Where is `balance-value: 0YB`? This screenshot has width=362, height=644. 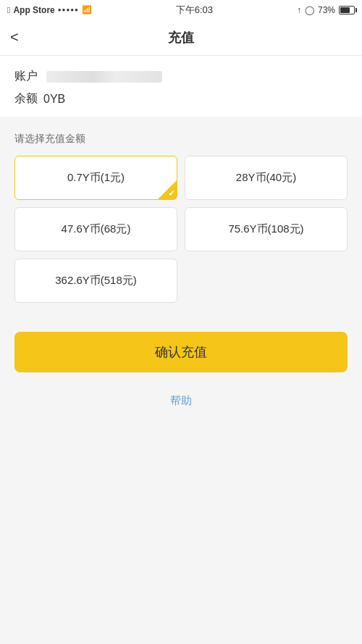
balance-value: 0YB is located at coordinates (54, 99).